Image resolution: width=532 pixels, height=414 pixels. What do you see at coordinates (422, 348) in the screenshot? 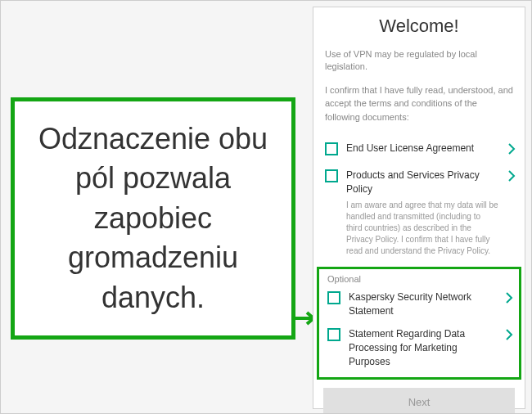
I see `item-content: Statement Regarding Data Processing for …` at bounding box center [422, 348].